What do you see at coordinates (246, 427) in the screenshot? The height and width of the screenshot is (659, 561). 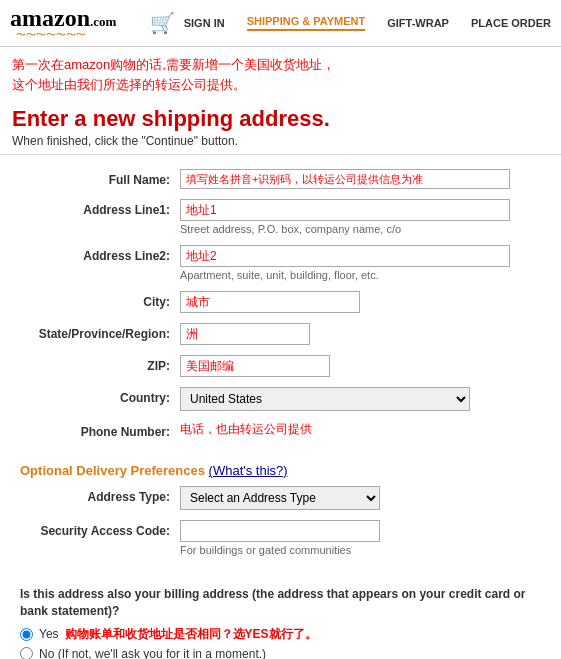 I see `phone-text: 电话，也由转运公司提供` at bounding box center [246, 427].